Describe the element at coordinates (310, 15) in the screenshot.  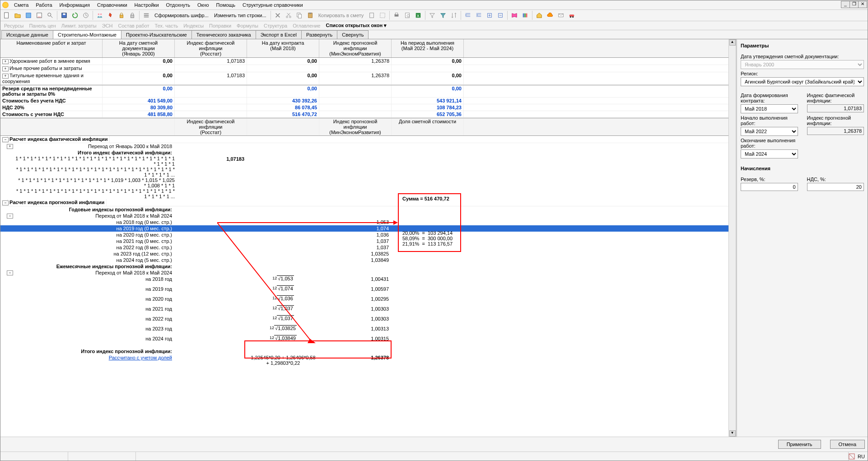
I see `paste-icon` at that location.